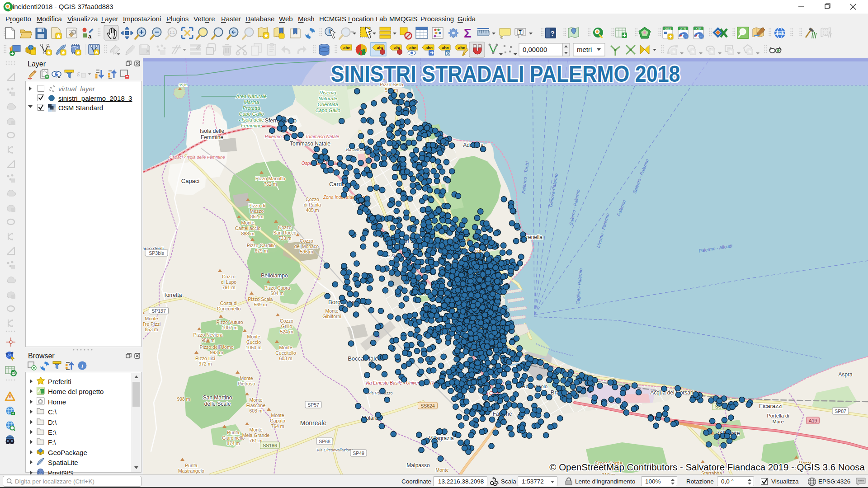  What do you see at coordinates (778, 422) in the screenshot?
I see `svg-text: Mare` at bounding box center [778, 422].